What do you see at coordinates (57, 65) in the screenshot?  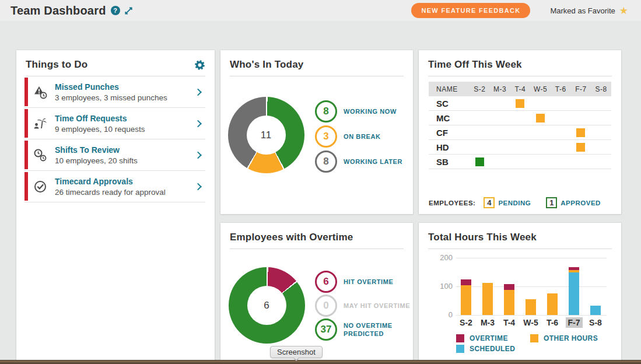 I see `card-title: Things to Do` at bounding box center [57, 65].